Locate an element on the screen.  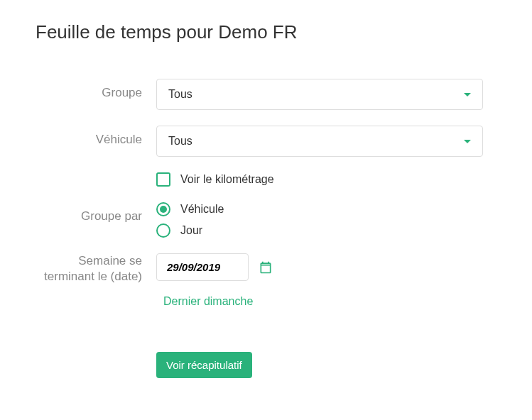
radio-day-label: Jour is located at coordinates (192, 231).